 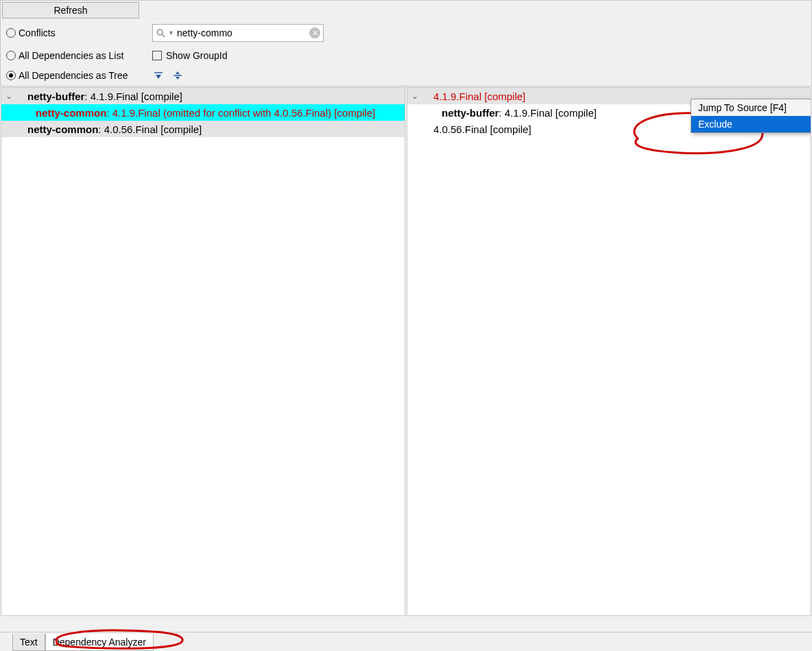 What do you see at coordinates (171, 33) in the screenshot?
I see `dropdown-caret-icon: ▼` at bounding box center [171, 33].